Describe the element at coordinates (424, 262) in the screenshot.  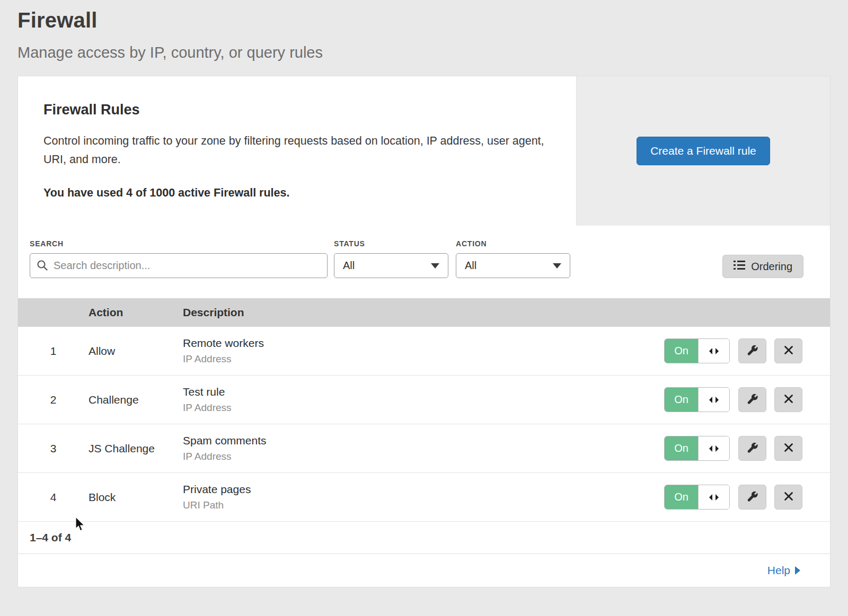
I see `filter-bar: SEARCH STATUS All ACTION All` at that location.